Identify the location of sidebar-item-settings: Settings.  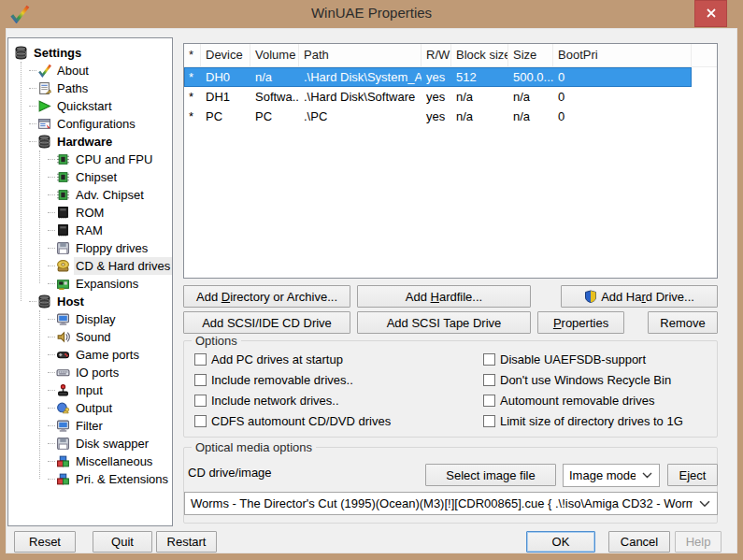
(90, 52).